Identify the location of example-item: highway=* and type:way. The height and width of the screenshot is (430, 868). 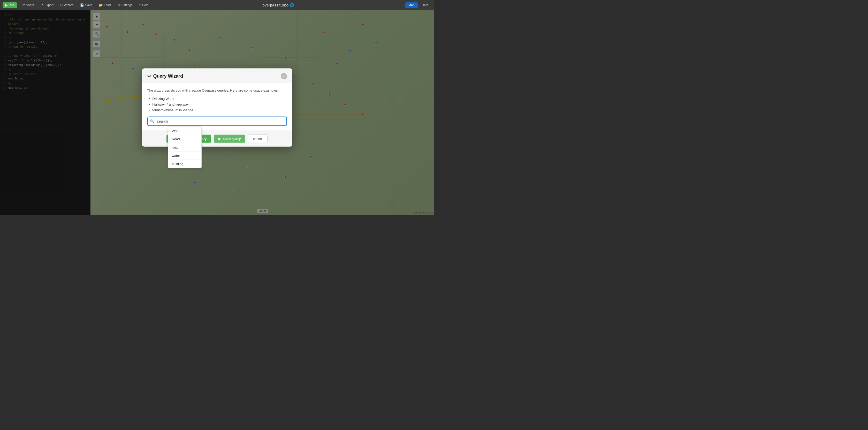
(220, 105).